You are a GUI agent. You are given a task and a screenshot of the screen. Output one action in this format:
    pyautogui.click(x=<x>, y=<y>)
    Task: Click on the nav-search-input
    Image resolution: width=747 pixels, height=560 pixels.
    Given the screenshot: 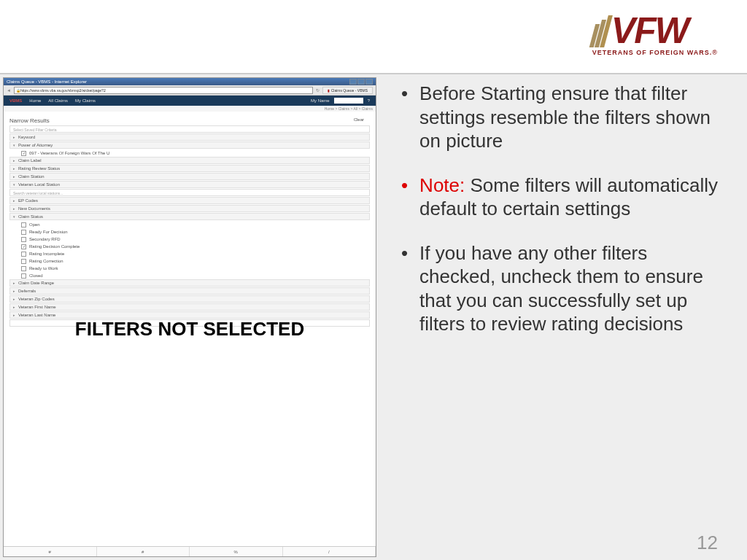 What is the action you would take?
    pyautogui.click(x=349, y=101)
    